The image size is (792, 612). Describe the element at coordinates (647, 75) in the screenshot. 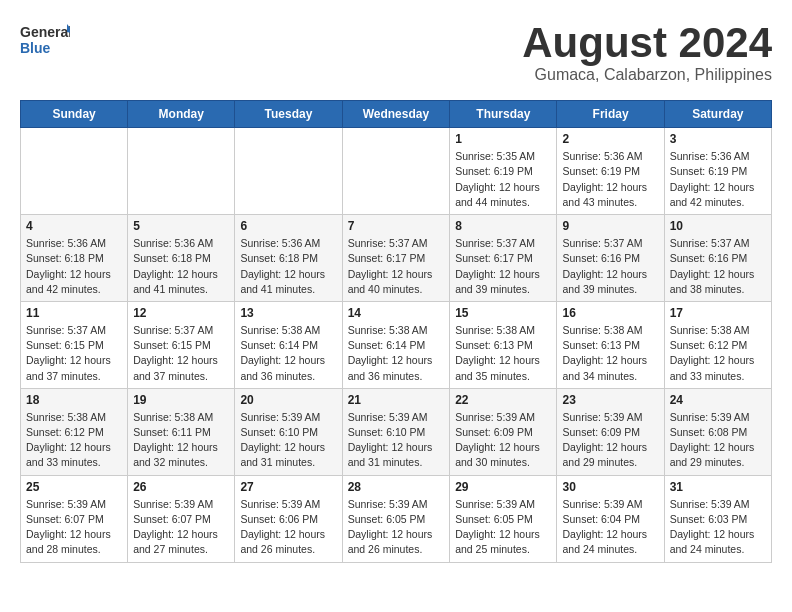

I see `location: Gumaca, Calabarzon, Philippines` at that location.